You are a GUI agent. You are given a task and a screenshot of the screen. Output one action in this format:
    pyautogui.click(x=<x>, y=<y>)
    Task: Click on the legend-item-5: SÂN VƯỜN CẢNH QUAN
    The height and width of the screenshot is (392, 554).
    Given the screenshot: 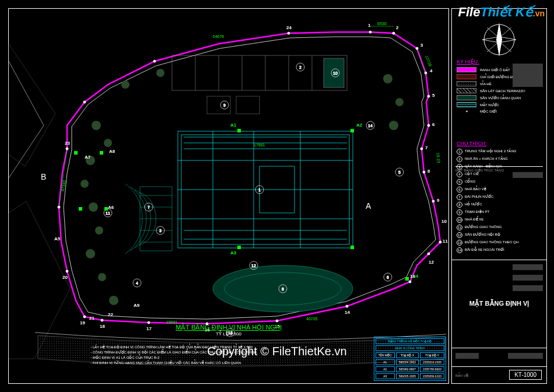 What is the action you would take?
    pyautogui.click(x=499, y=98)
    